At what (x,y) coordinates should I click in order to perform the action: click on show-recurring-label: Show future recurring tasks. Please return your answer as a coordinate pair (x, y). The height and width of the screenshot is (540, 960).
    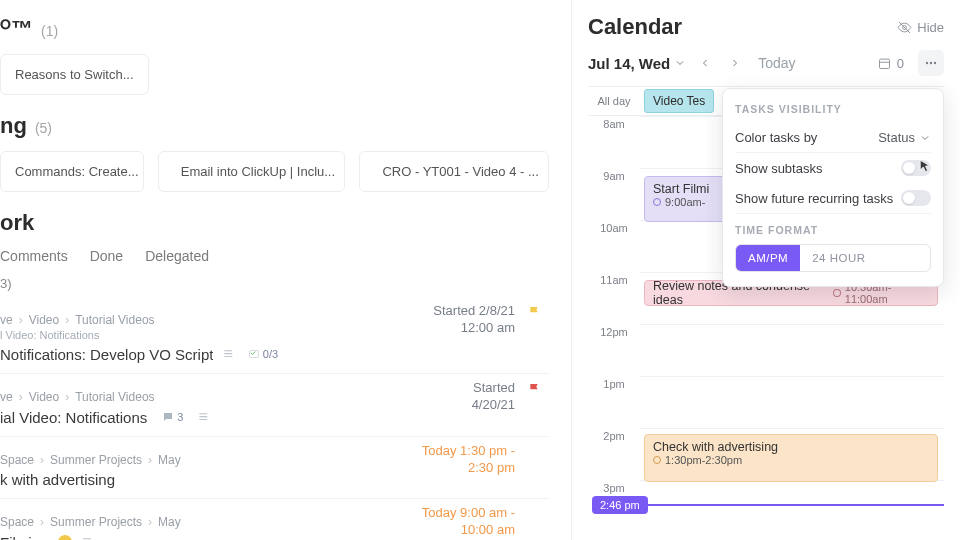
    Looking at the image, I should click on (814, 198).